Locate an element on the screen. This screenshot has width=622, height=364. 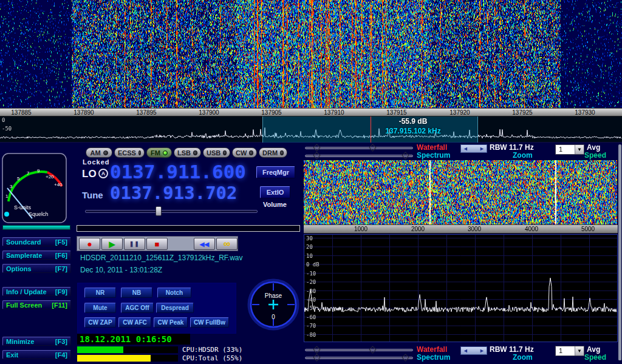
frequency-scale: 137885 137890 137895 137900 137905 13791… is located at coordinates (311, 112).